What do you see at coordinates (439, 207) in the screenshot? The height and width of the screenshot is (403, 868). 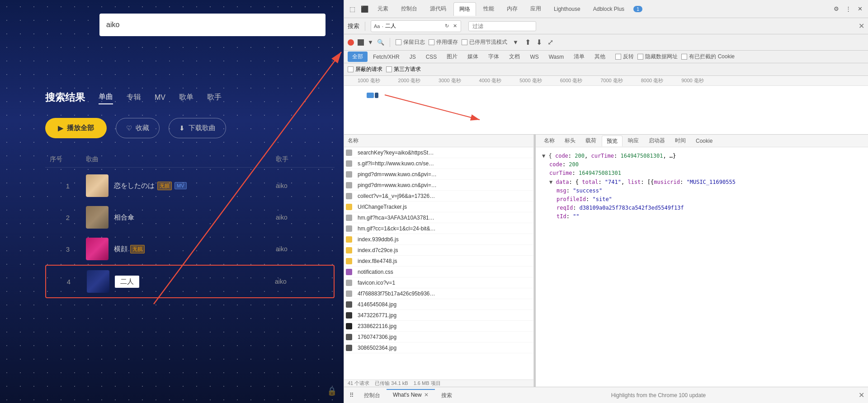 I see `list-item: UrlChangeTracker.js` at bounding box center [439, 207].